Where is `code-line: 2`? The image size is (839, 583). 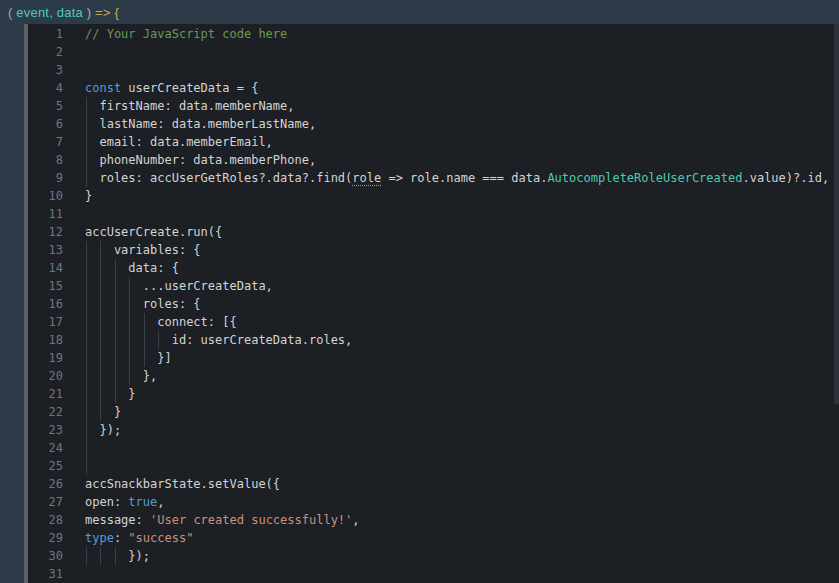
code-line: 2 is located at coordinates (434, 52).